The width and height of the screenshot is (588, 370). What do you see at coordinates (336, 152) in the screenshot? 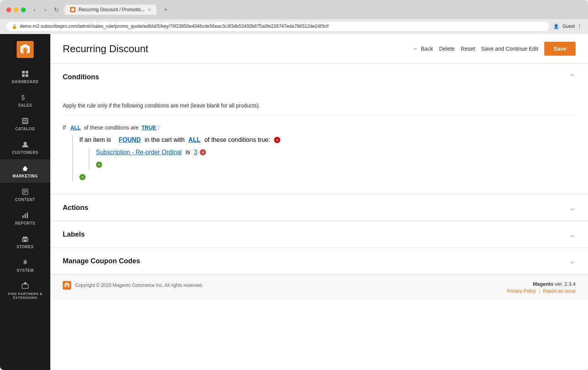
I see `condition-subscription-row: Subscription - Re-order Ordinal is 3 ✕` at bounding box center [336, 152].